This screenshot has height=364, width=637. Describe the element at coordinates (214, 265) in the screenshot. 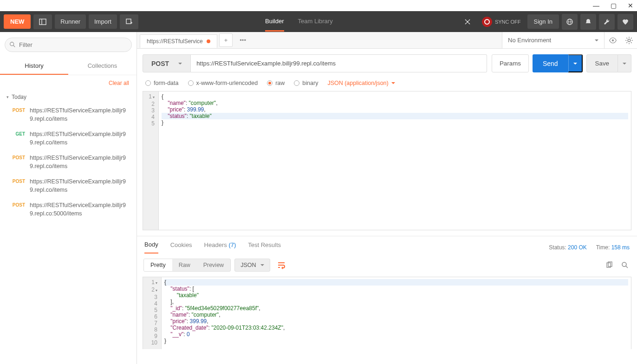

I see `view-preview: Preview` at that location.